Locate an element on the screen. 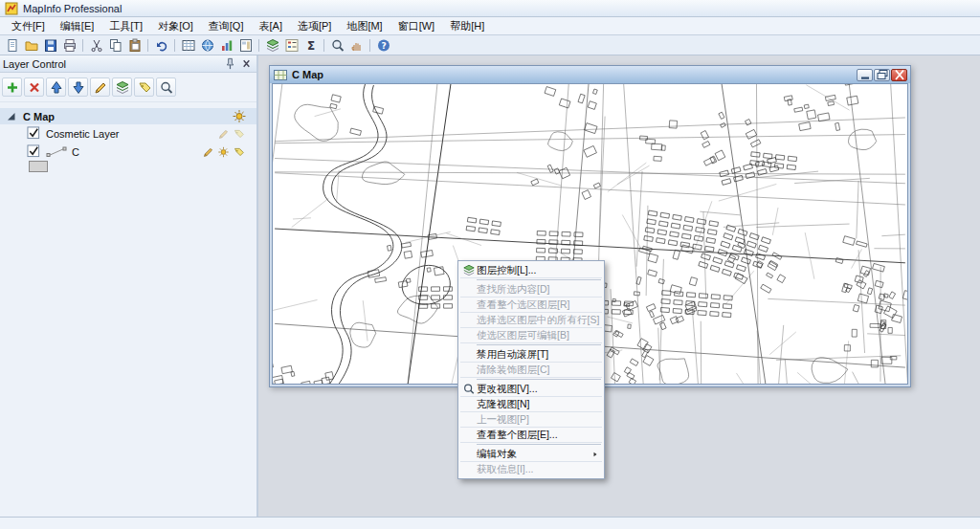  app-icon is located at coordinates (11, 8).